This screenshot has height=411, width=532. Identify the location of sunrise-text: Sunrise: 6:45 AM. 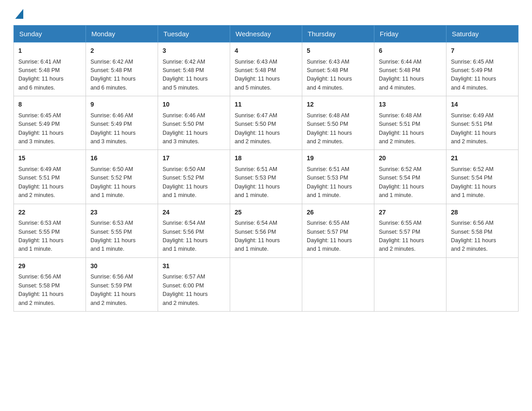
(50, 116).